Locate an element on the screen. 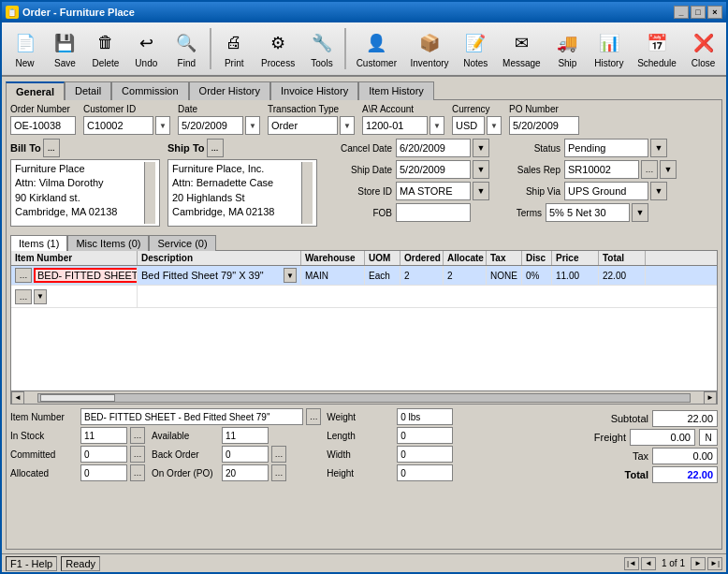 This screenshot has width=728, height=574. tab-invoice-history: Invoice History is located at coordinates (314, 91).